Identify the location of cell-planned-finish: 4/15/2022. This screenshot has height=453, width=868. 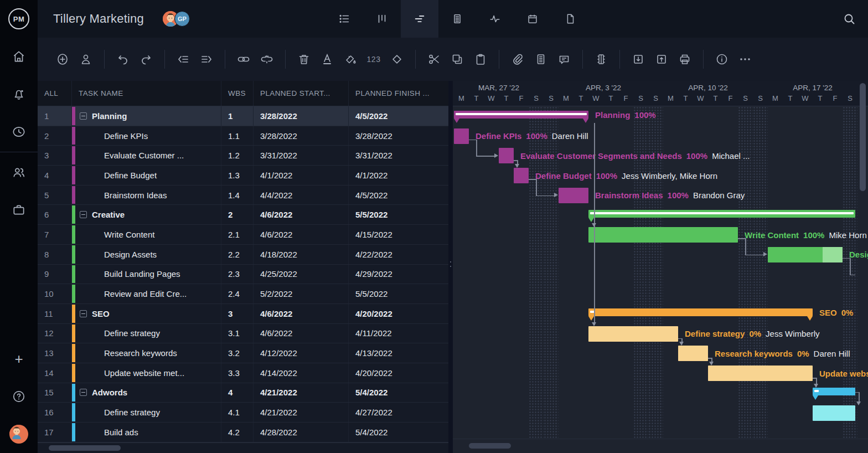
(399, 235).